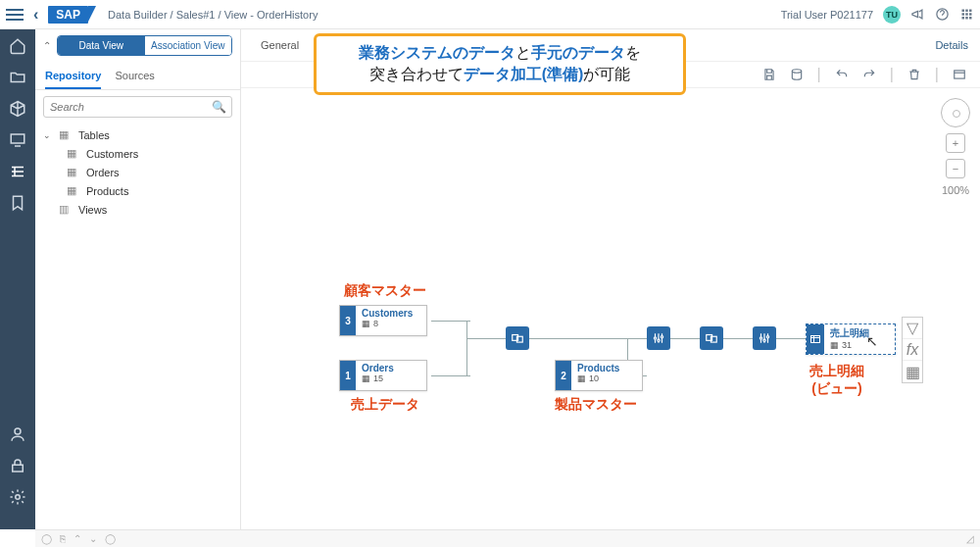 Image resolution: width=980 pixels, height=547 pixels. Describe the element at coordinates (508, 538) in the screenshot. I see `status-bar: ◯ ⎘ ⌃ ⌄ ◯ ◿` at that location.